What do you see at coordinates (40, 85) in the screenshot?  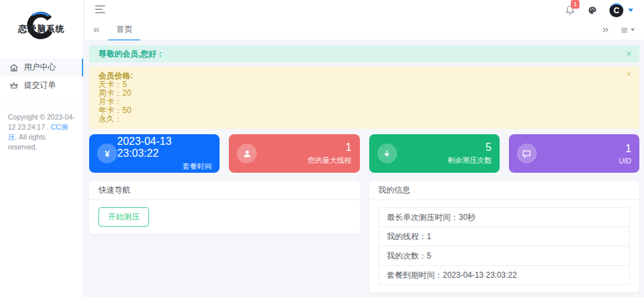 I see `sidebar-item-label: 提交订单` at bounding box center [40, 85].